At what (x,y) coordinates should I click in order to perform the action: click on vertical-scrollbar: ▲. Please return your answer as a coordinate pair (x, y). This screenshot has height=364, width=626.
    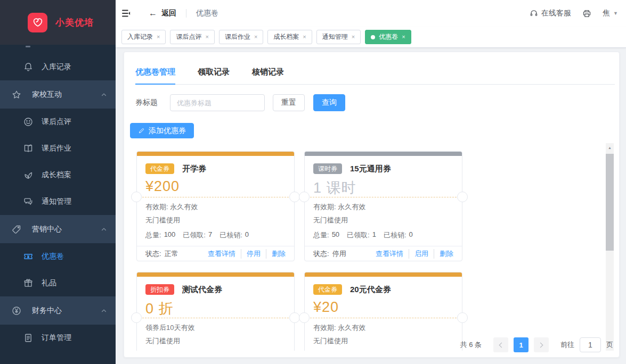
    Looking at the image, I should click on (609, 247).